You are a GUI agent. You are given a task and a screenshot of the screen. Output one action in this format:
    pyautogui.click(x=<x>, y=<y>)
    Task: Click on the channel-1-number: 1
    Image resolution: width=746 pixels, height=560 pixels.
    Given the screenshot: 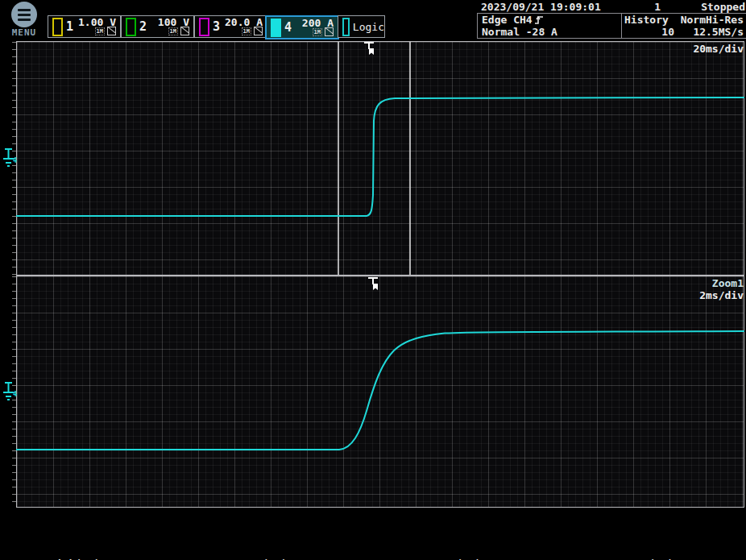 What is the action you would take?
    pyautogui.click(x=69, y=27)
    